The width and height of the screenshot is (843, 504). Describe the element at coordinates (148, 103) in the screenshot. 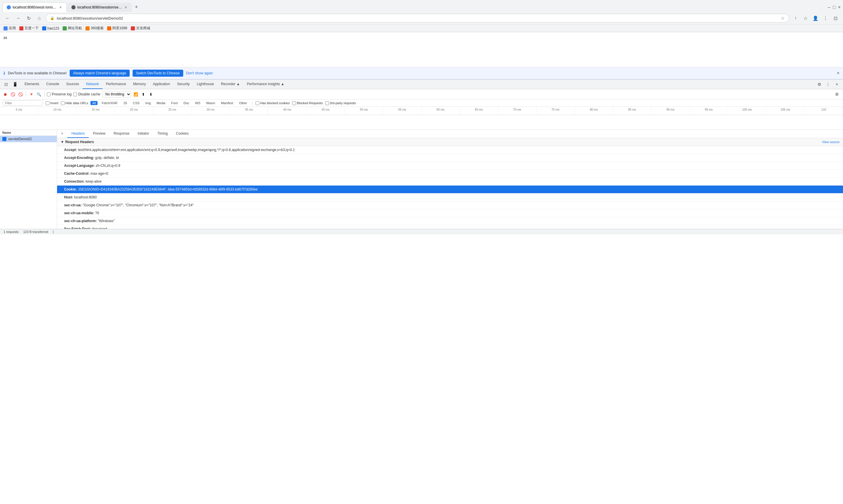

I see `filter-img: Img` at that location.